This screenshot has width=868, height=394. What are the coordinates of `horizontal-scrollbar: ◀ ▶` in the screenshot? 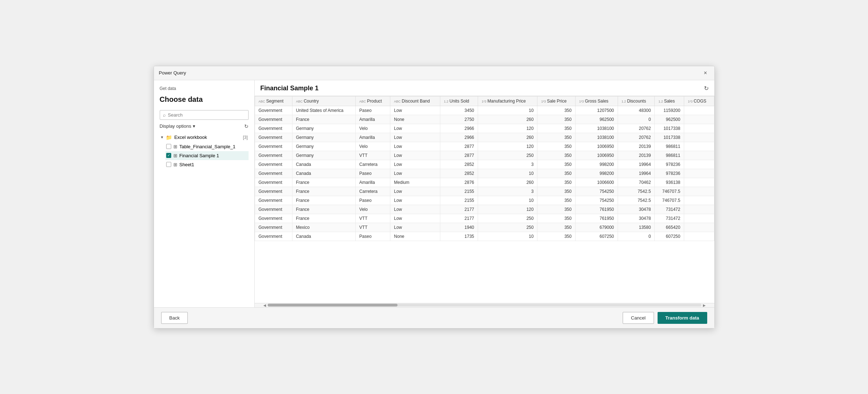 It's located at (485, 305).